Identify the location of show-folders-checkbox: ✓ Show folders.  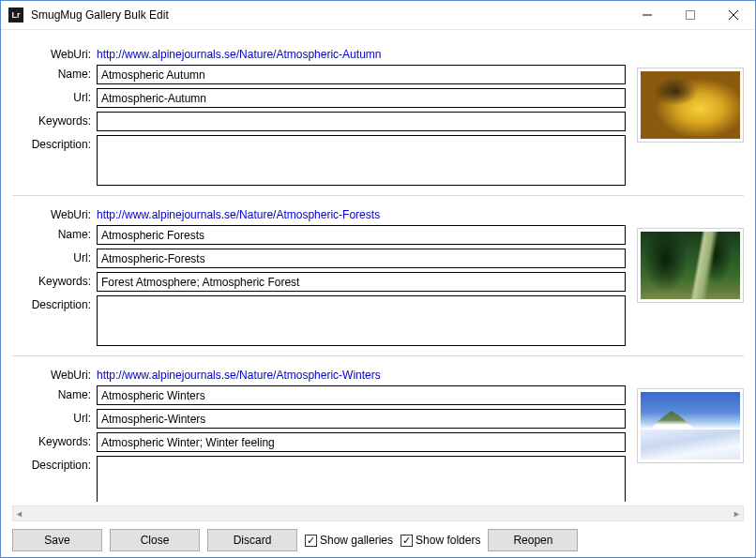
(441, 540).